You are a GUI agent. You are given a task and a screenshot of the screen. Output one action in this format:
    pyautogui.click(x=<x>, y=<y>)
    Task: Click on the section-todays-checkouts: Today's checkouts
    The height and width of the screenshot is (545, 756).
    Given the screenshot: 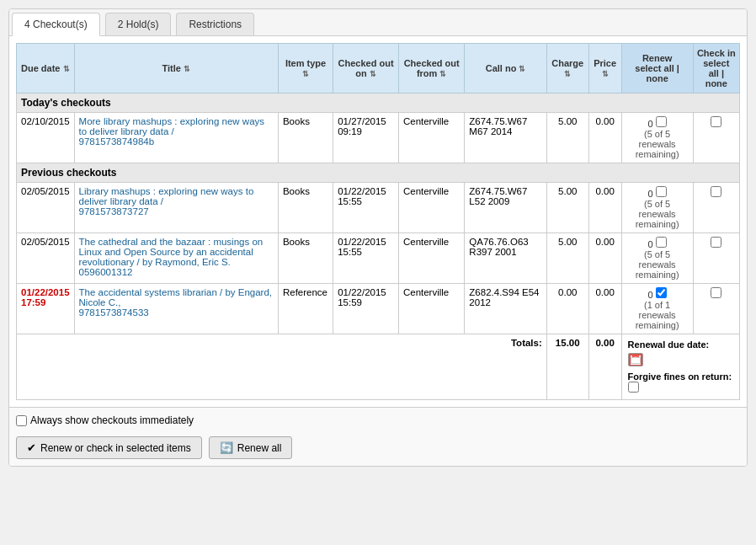 What is the action you would take?
    pyautogui.click(x=379, y=103)
    